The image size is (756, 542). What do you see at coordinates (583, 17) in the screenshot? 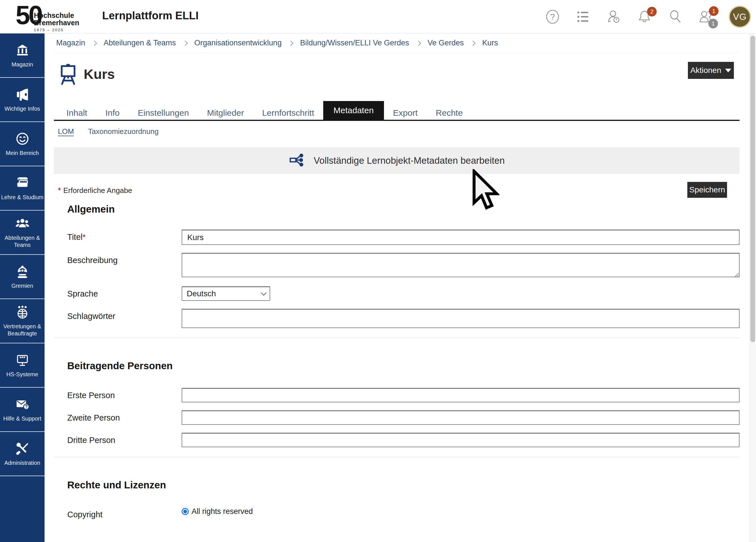
I see `list-icon` at bounding box center [583, 17].